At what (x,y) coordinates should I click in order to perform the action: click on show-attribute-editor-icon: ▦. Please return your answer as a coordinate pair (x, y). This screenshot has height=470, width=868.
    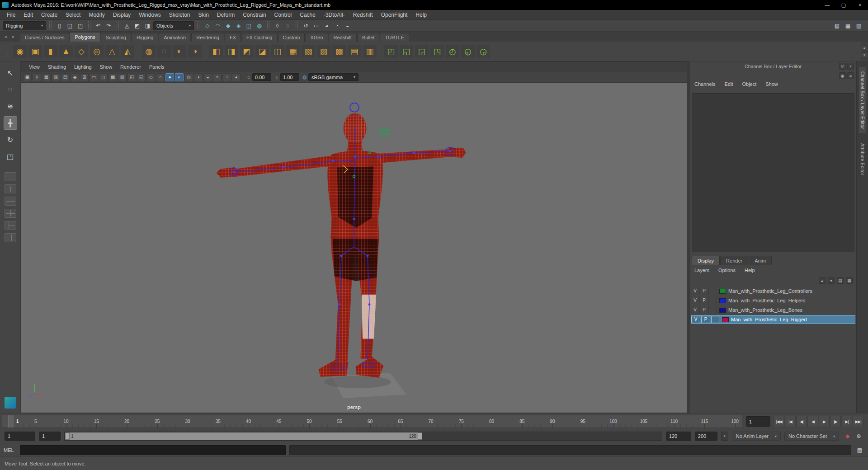
    Looking at the image, I should click on (848, 25).